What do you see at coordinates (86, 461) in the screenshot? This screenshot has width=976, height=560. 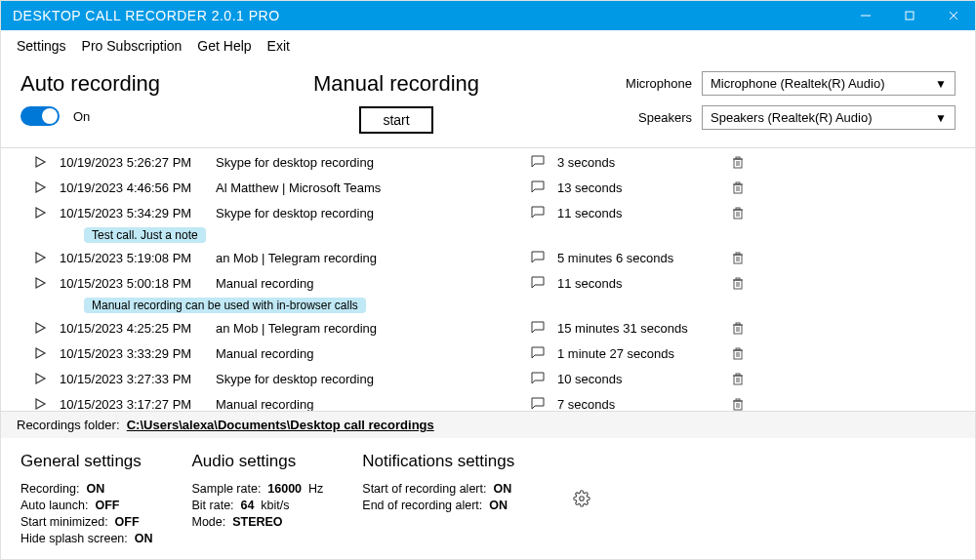 I see `settings-section-title: General settings` at bounding box center [86, 461].